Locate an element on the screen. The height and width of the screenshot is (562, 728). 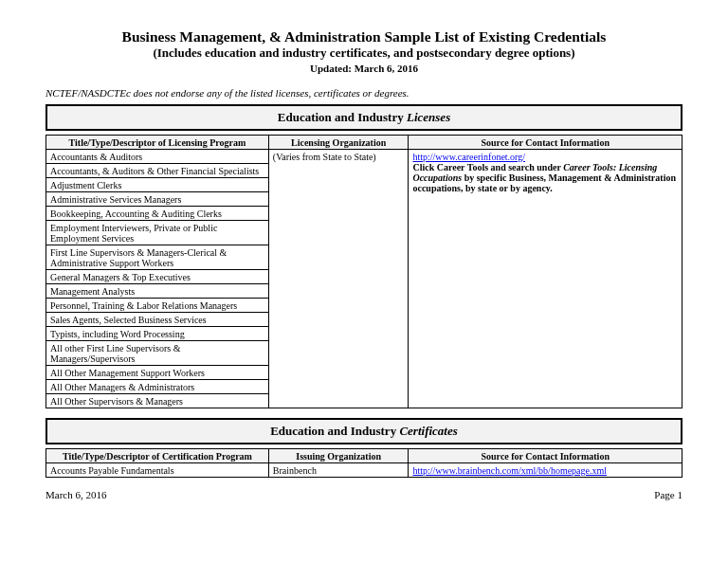
col-header: Title/Type/Descriptor of Licensing Progr… is located at coordinates (157, 142).